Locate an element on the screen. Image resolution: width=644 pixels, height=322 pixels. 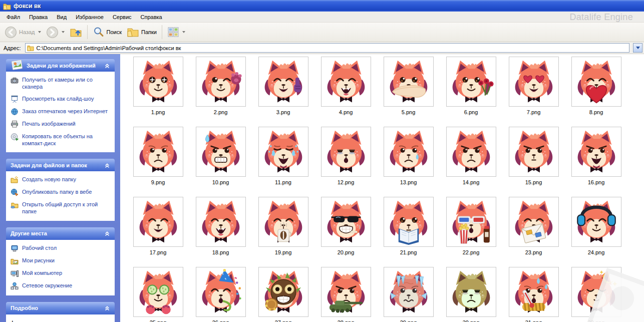
file-item: 27.png is located at coordinates (283, 294).